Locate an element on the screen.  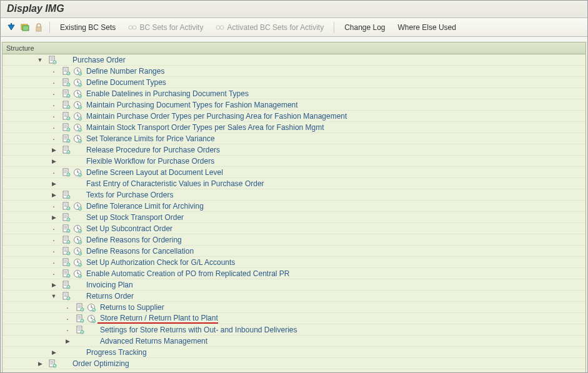
tree-row: ▶Invoicing Plan is located at coordinates (294, 285).